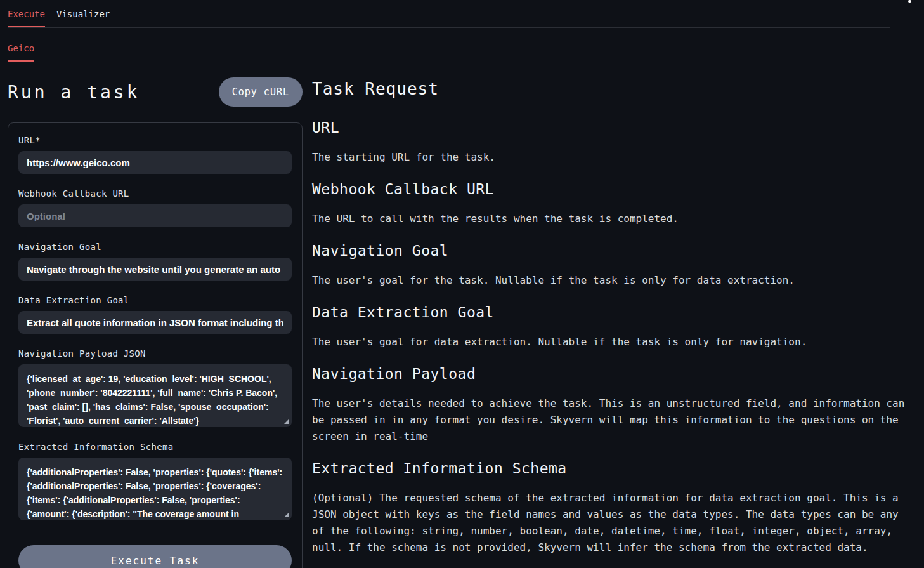 The width and height of the screenshot is (924, 568). What do you see at coordinates (609, 89) in the screenshot?
I see `docs-title: Task Request` at bounding box center [609, 89].